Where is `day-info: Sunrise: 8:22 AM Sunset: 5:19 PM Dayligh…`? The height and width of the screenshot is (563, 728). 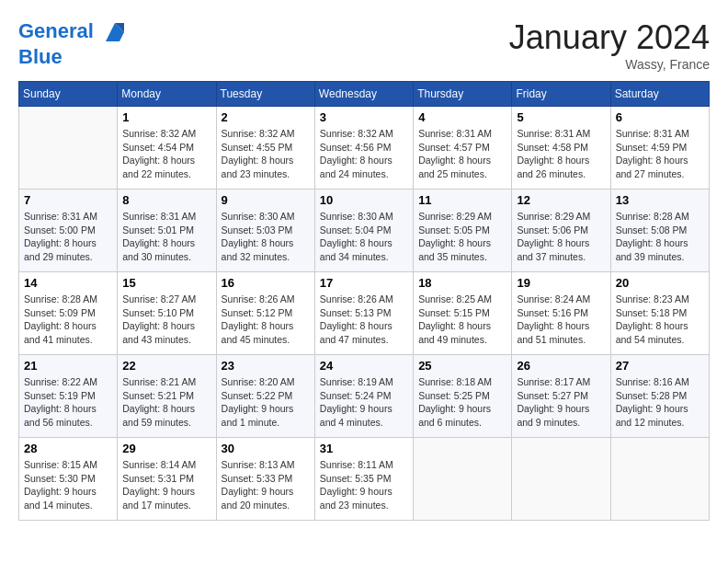
day-info: Sunrise: 8:22 AM Sunset: 5:19 PM Dayligh… is located at coordinates (68, 403).